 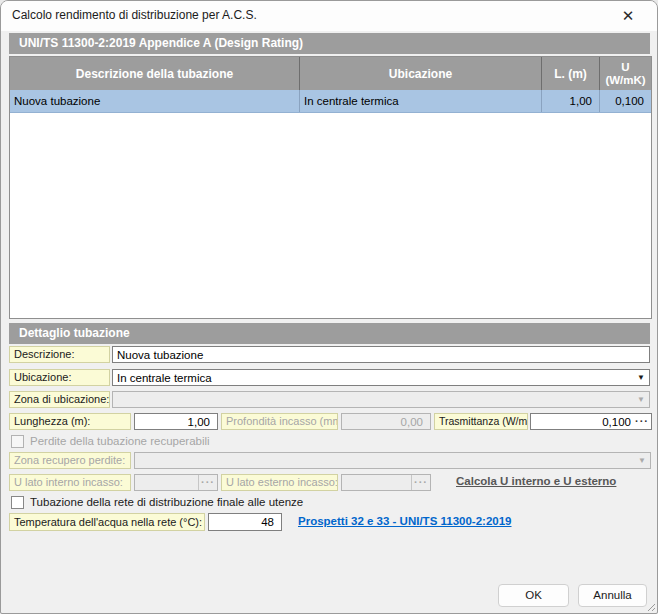 What do you see at coordinates (330, 44) in the screenshot?
I see `section-header-appendice: UNI/TS 11300-2:2019 Appendice A (Design …` at bounding box center [330, 44].